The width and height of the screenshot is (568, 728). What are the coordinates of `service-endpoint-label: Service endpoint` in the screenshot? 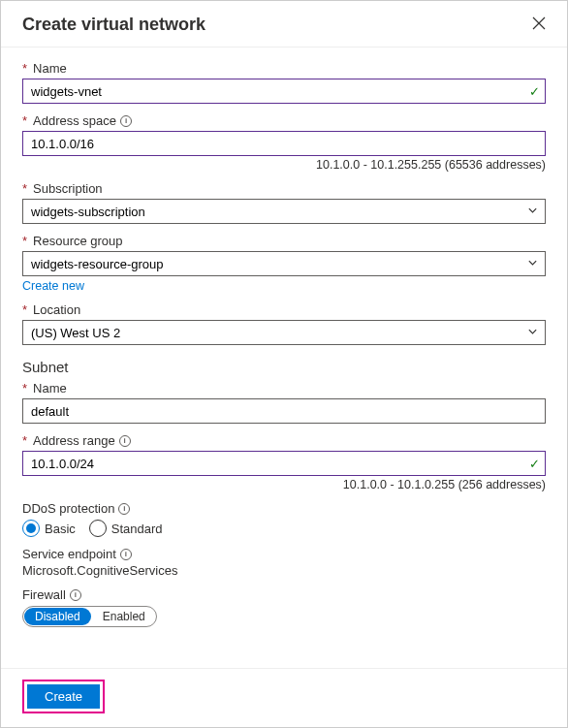 It's located at (70, 554).